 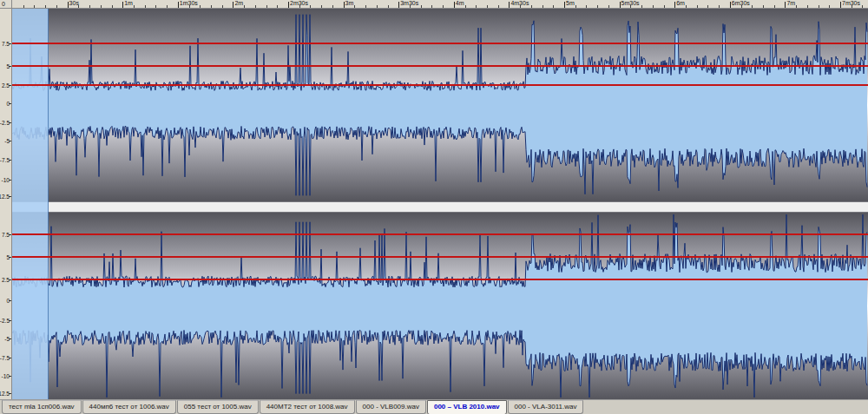 I want to click on time-label: 2m30s, so click(x=299, y=3).